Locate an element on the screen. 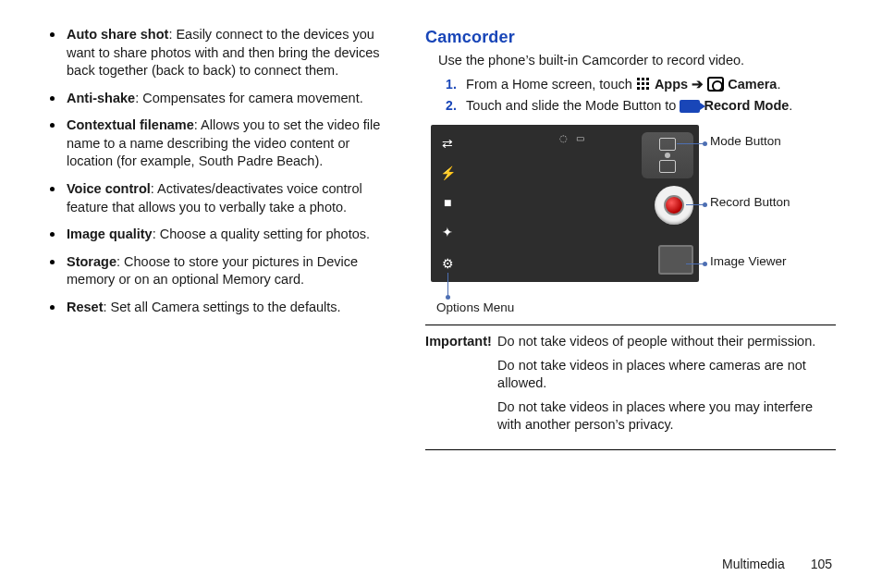 The image size is (882, 588). settings-icon: ⚙ is located at coordinates (447, 263).